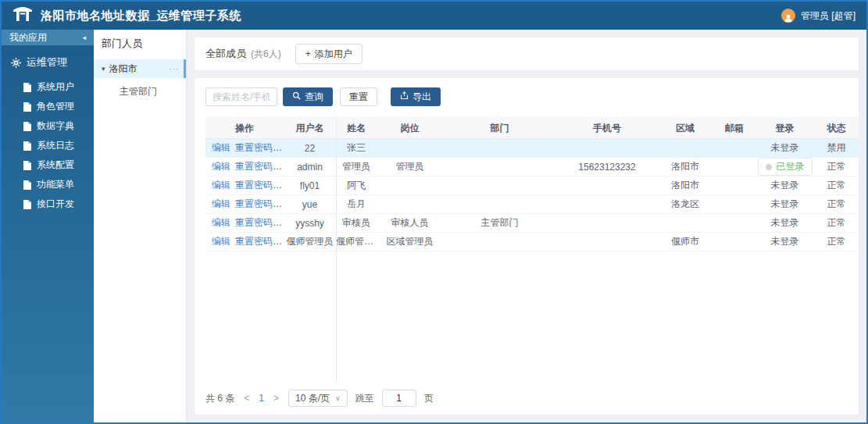  What do you see at coordinates (48, 145) in the screenshot?
I see `sidebar-menu: 系统用户角色管理数据字典系统日志系统配置功能菜单接口开发` at bounding box center [48, 145].